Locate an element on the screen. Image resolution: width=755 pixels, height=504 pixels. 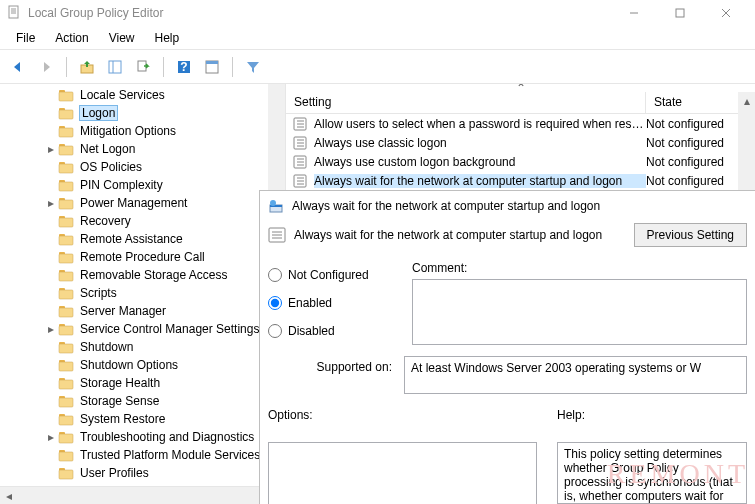
show-hide-tree-button is located at coordinates (115, 67).